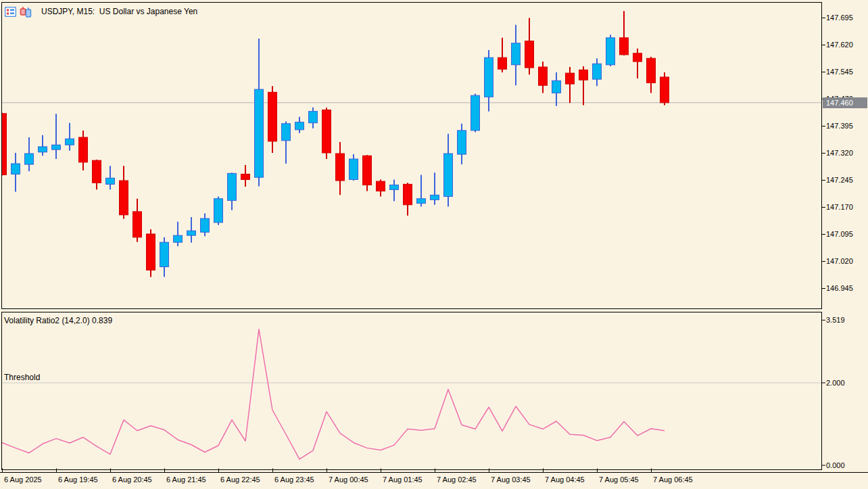 This screenshot has width=868, height=489. I want to click on chart-title: USDJPY, M15: US Dollar vs Japanese Yen, so click(119, 11).